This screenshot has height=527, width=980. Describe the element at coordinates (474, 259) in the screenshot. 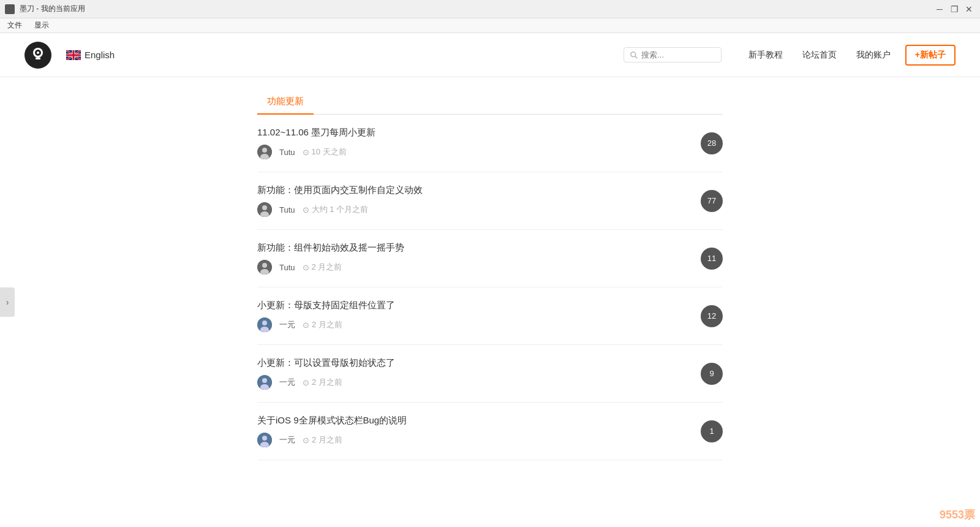

I see `post-content: 新功能：组件初始动效及摇一摇手势 Tutu ⊙ 2 月之前` at that location.